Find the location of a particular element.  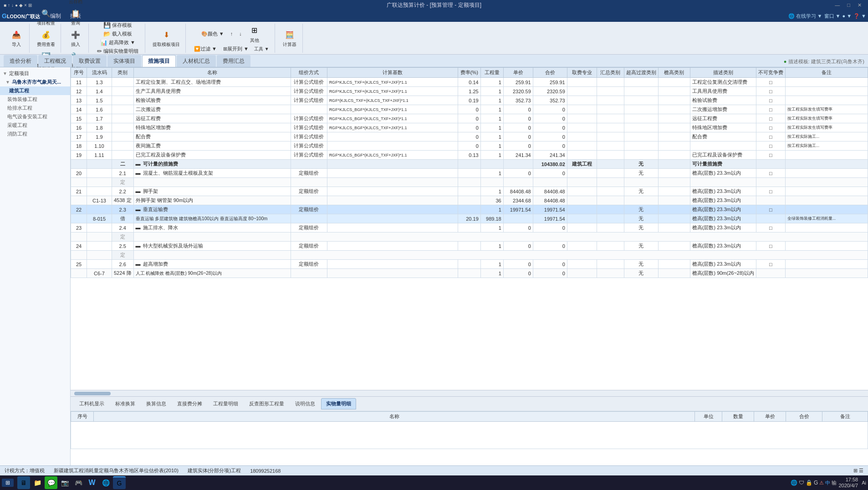

sidebar-item-heating: 采暖工程 is located at coordinates (35, 126).